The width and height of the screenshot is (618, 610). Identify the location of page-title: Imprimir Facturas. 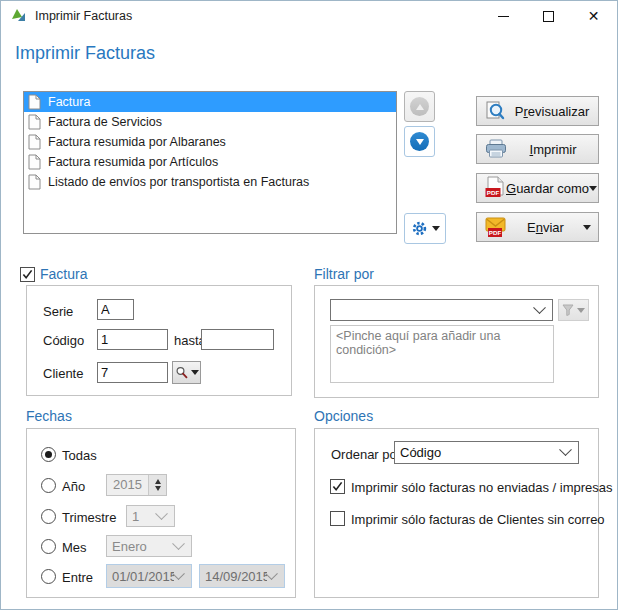
(85, 54).